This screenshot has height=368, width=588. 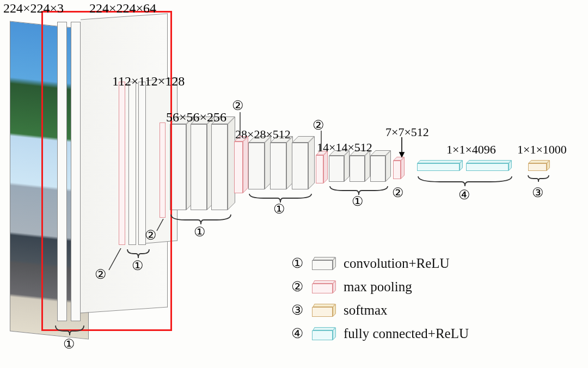 I want to click on legend-text-pool: max pooling, so click(x=378, y=287).